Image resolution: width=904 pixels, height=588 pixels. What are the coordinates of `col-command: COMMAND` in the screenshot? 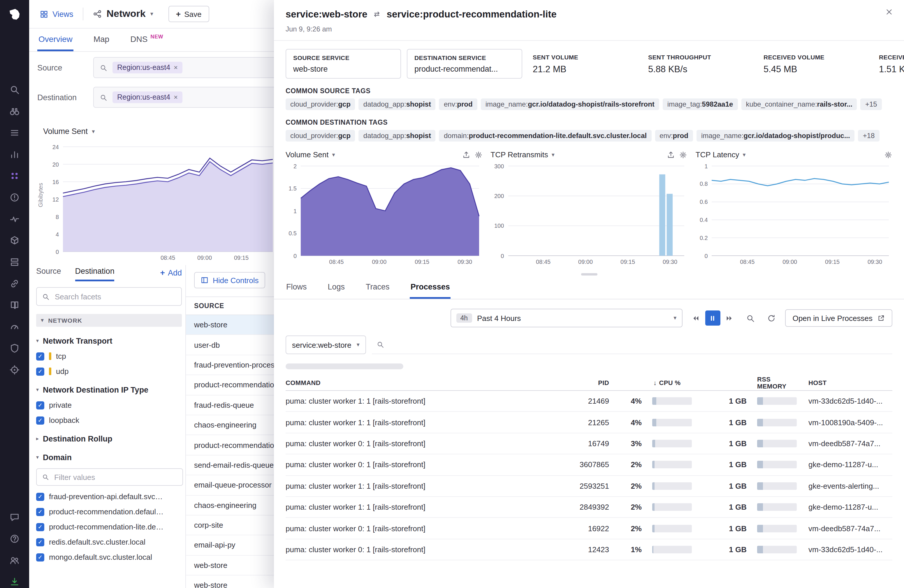 It's located at (419, 383).